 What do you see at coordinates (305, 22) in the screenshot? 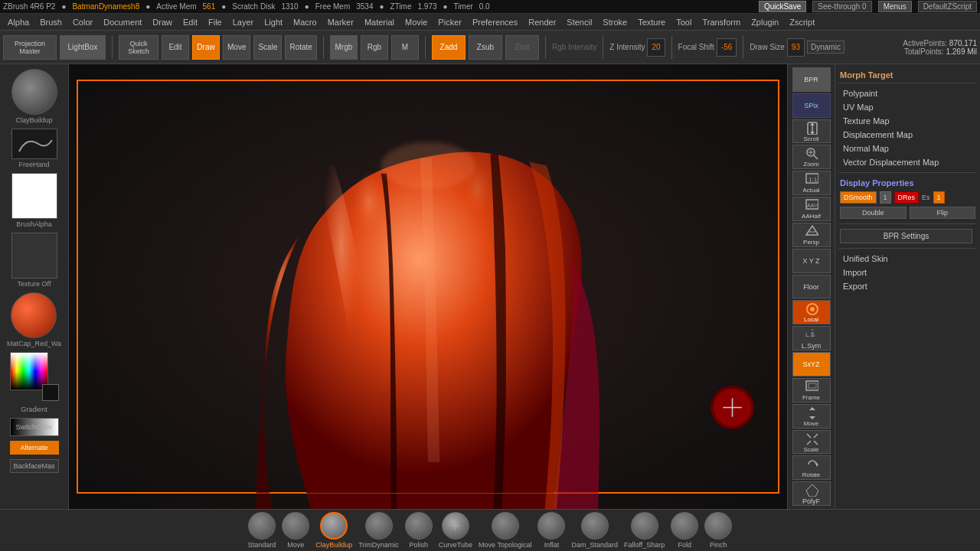
I see `menu-macro: Macro` at bounding box center [305, 22].